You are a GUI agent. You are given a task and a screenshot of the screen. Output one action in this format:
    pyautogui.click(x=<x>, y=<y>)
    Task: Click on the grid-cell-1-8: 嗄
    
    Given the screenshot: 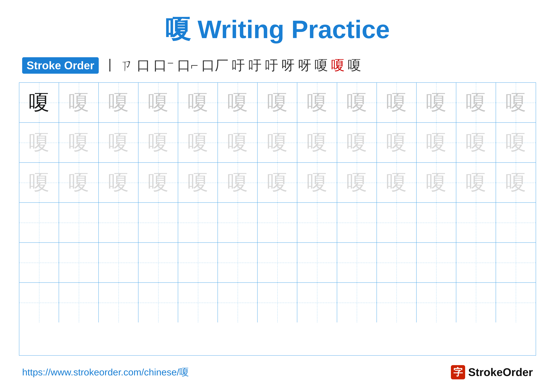 What is the action you would take?
    pyautogui.click(x=357, y=143)
    